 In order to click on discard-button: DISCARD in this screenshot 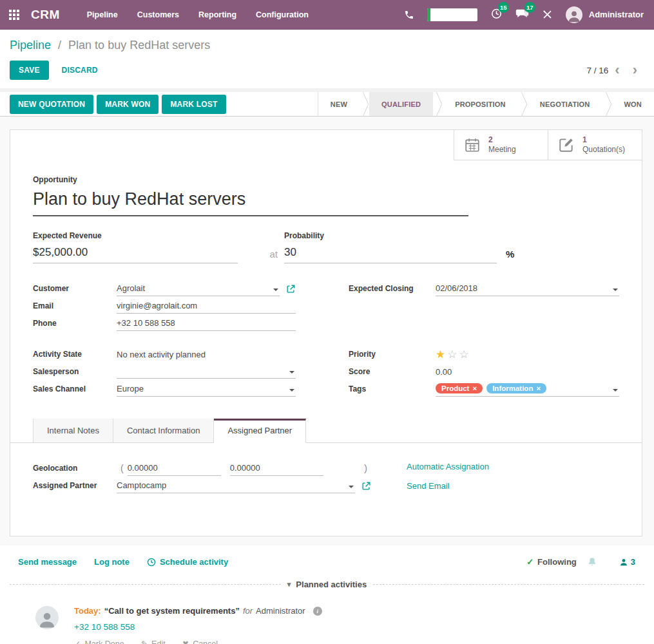, I will do `click(80, 70)`.